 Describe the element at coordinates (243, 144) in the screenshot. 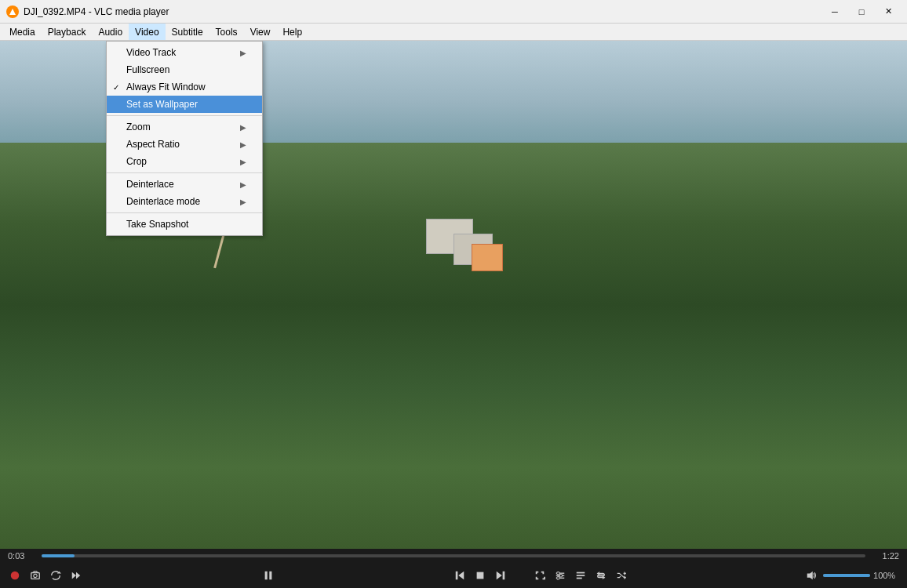

I see `submenu-arrow-aspect-ratio: ▶` at that location.